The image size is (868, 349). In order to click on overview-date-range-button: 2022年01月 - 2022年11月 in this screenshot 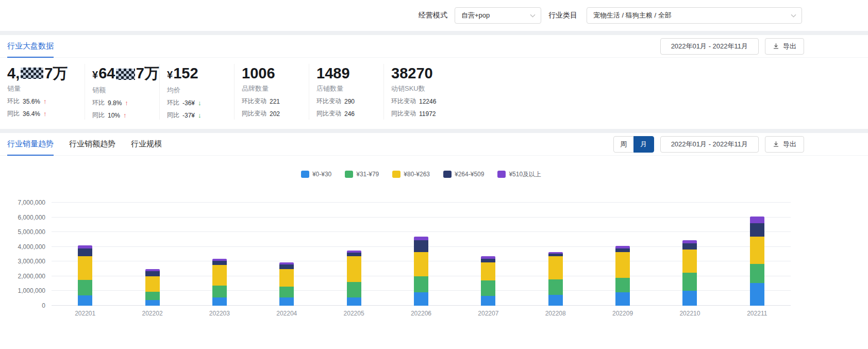, I will do `click(709, 46)`.